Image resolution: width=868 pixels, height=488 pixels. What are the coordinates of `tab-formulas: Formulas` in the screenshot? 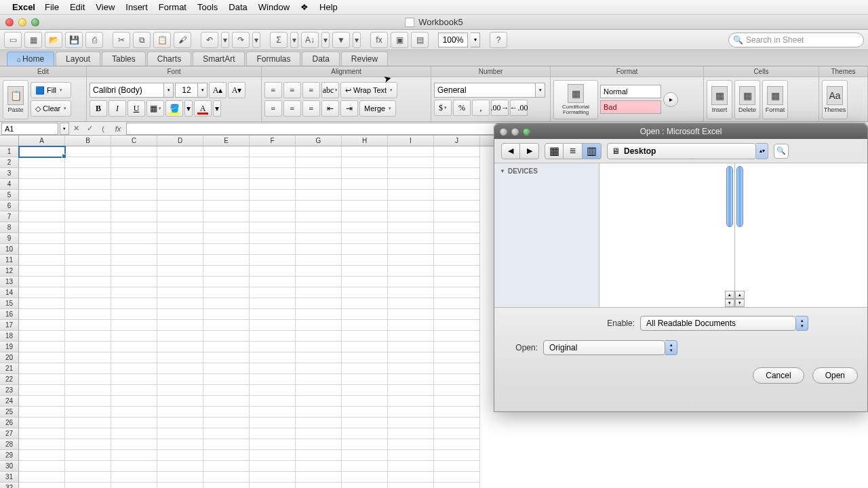 It's located at (273, 58).